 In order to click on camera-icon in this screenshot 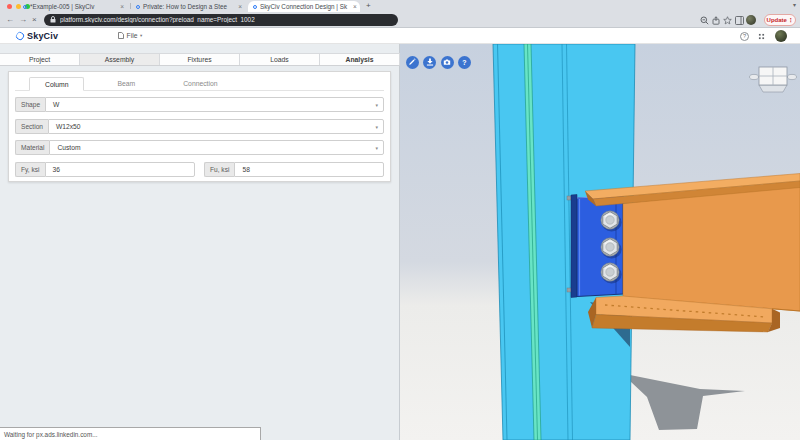, I will do `click(447, 62)`.